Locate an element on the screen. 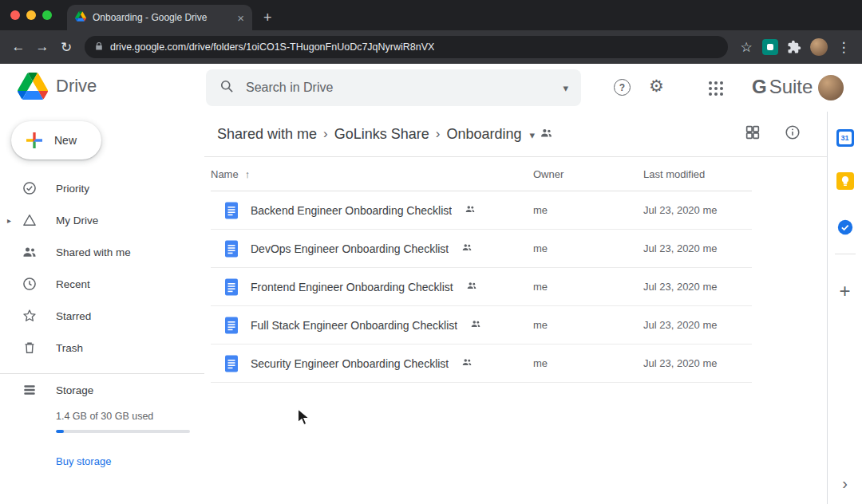 Image resolution: width=862 pixels, height=504 pixels. bookmark-star-icon: ☆ is located at coordinates (746, 47).